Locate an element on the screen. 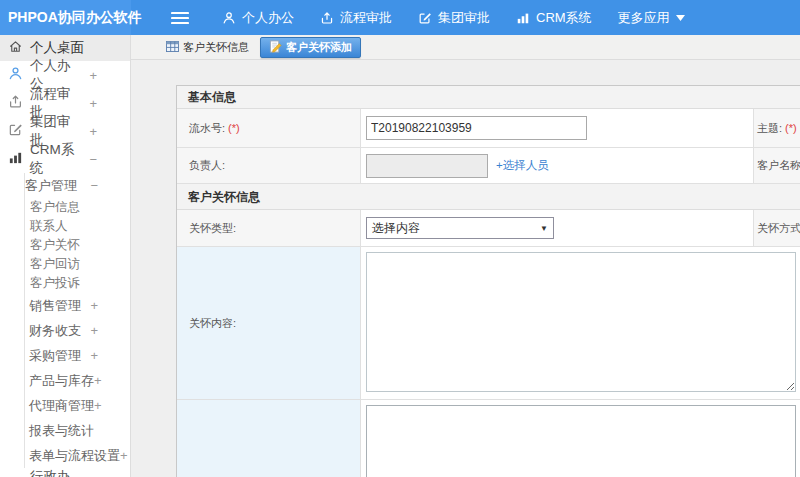  extra-content-field-cell is located at coordinates (580, 438).